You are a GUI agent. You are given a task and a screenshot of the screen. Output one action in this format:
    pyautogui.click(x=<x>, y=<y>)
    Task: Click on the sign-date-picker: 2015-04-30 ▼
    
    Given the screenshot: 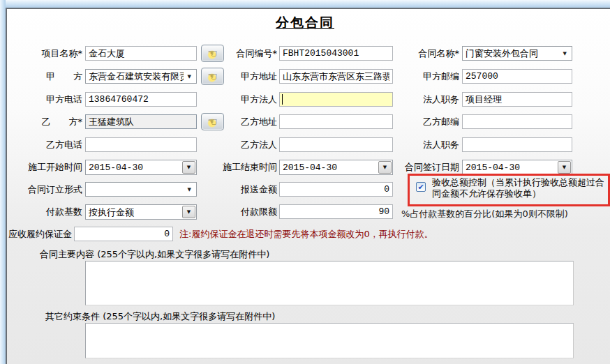 What is the action you would take?
    pyautogui.click(x=517, y=167)
    